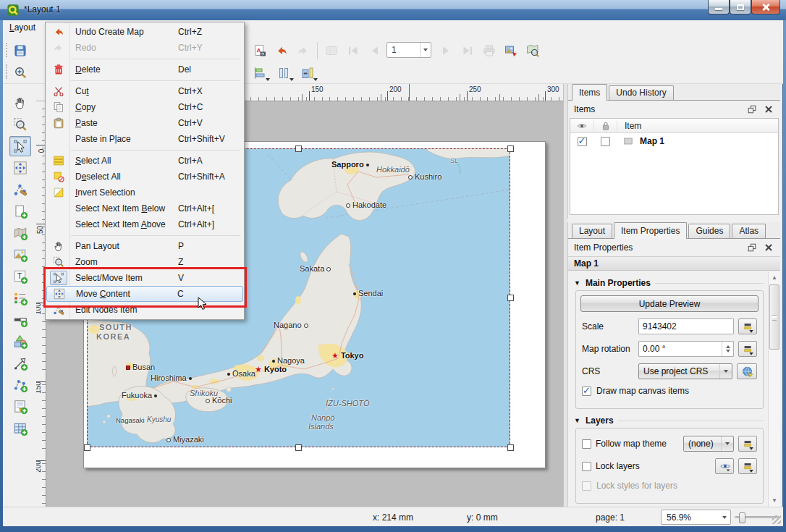 The height and width of the screenshot is (532, 786). I want to click on select-next-item-above-menu-item: Select Next Item AboveCtrl+Alt+], so click(145, 224).